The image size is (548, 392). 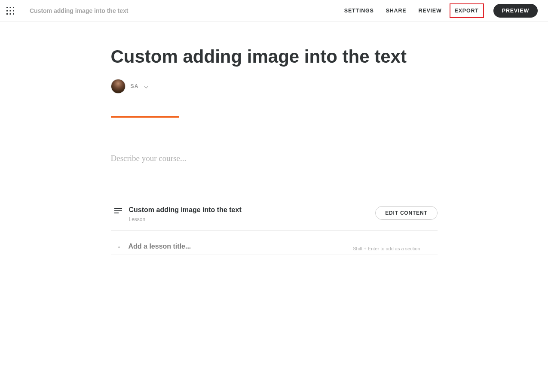 What do you see at coordinates (252, 214) in the screenshot?
I see `lesson-info: Custom adding image into the text Lesson` at bounding box center [252, 214].